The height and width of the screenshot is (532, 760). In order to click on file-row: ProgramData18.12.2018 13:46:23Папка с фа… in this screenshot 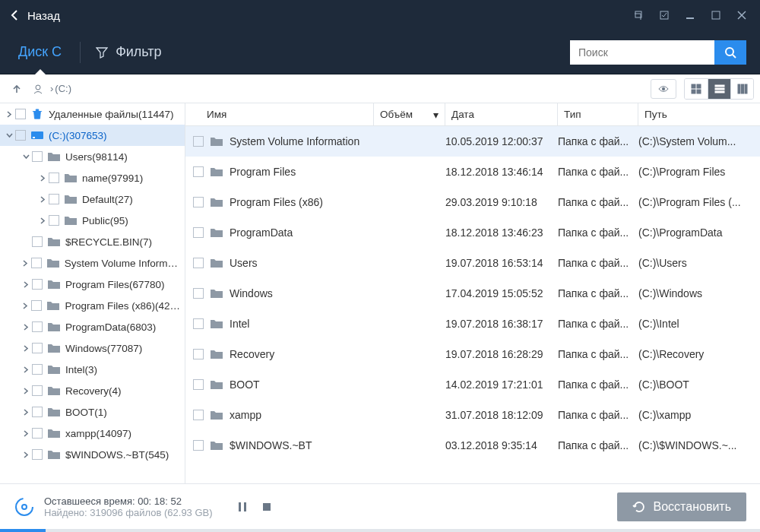, I will do `click(473, 233)`.